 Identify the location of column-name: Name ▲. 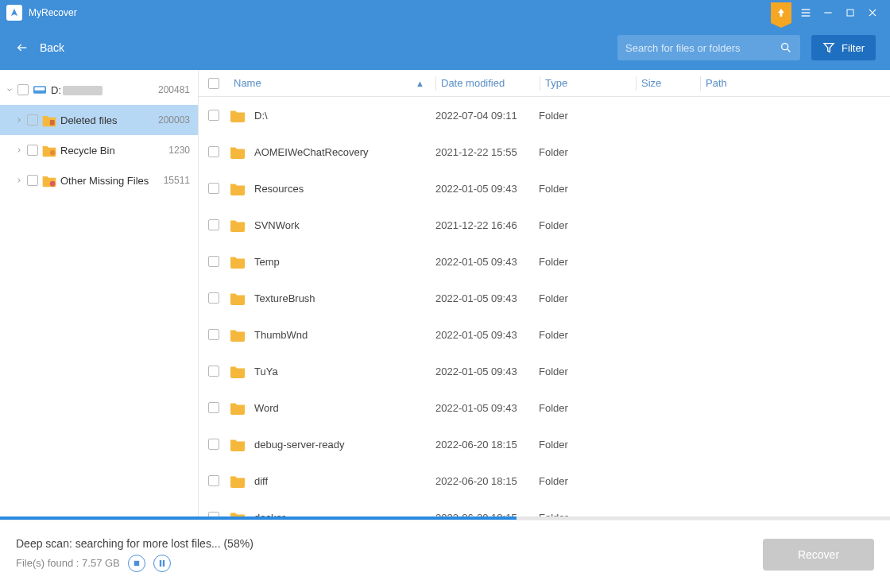
(332, 83).